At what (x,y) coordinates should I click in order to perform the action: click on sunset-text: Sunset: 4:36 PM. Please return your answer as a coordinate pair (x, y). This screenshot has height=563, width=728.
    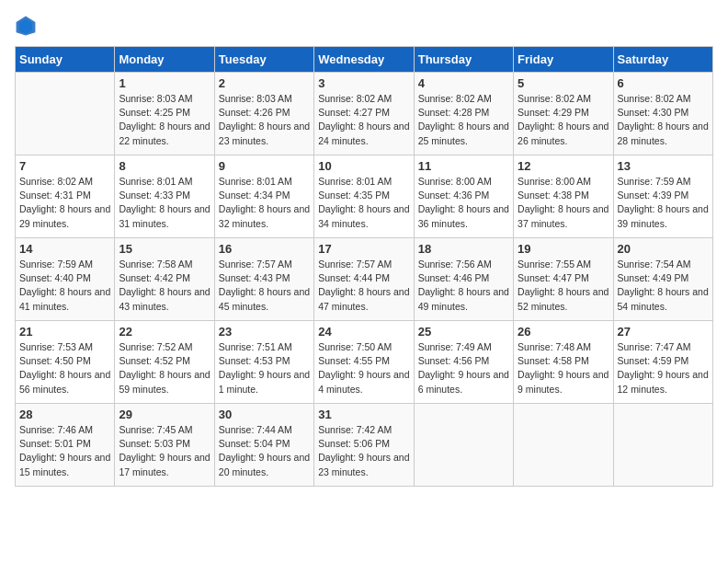
    Looking at the image, I should click on (454, 195).